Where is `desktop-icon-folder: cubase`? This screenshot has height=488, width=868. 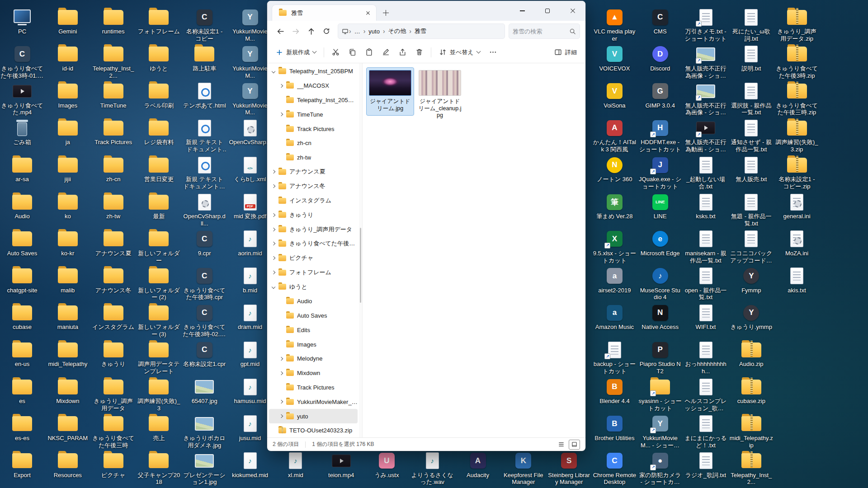
desktop-icon-folder: cubase is located at coordinates (22, 317).